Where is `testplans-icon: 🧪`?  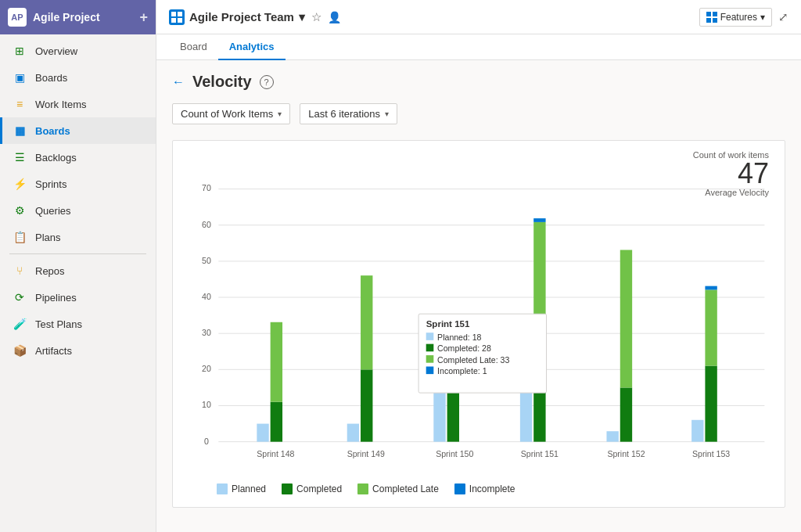 testplans-icon: 🧪 is located at coordinates (20, 324).